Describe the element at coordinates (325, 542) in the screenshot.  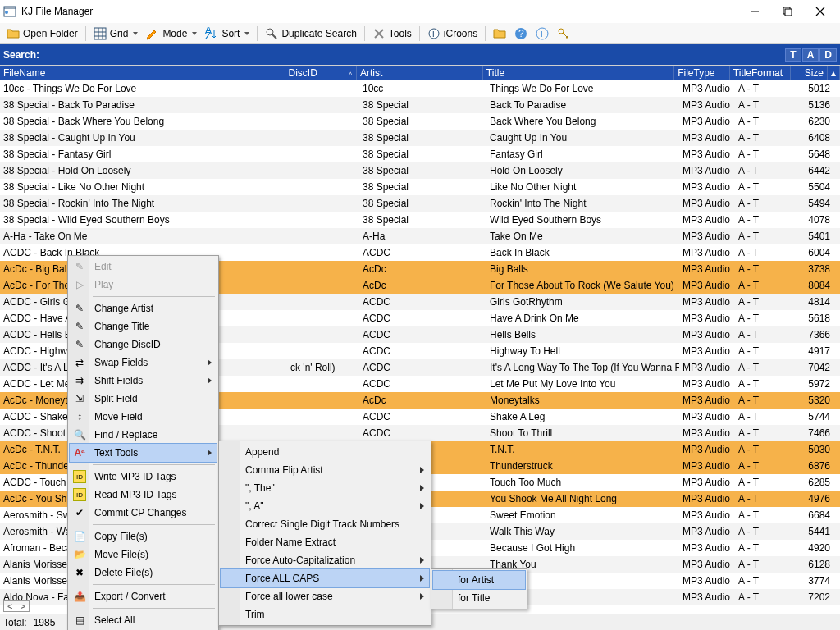
I see `menu-folder-extract: Folder Name Extract` at that location.